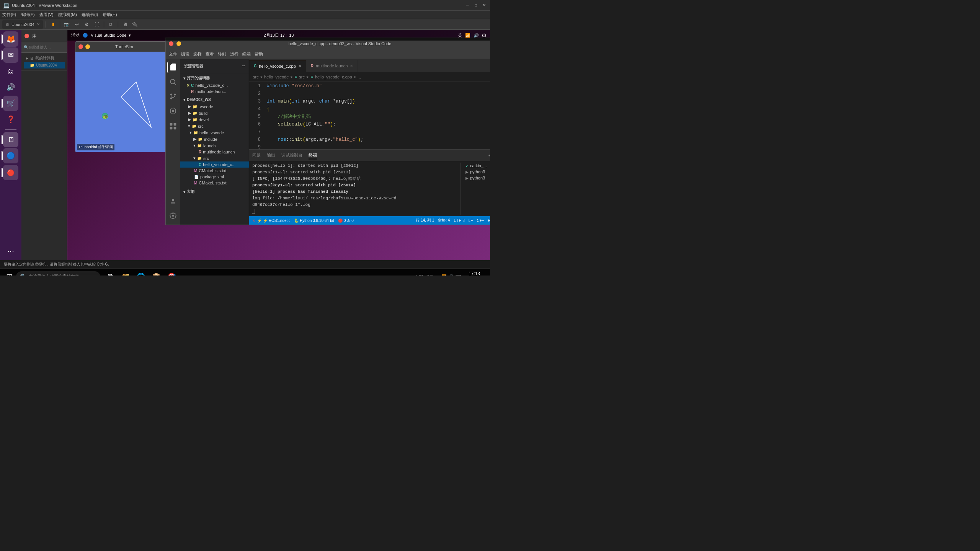 This screenshot has width=980, height=551. I want to click on tab-debug-console: 调试控制台, so click(292, 155).